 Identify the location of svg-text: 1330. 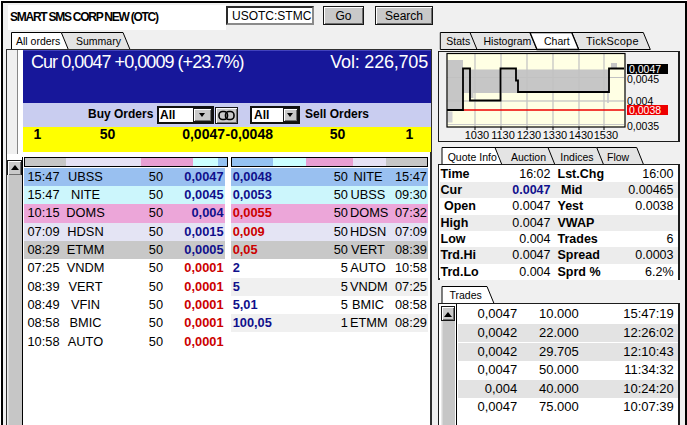
(555, 135).